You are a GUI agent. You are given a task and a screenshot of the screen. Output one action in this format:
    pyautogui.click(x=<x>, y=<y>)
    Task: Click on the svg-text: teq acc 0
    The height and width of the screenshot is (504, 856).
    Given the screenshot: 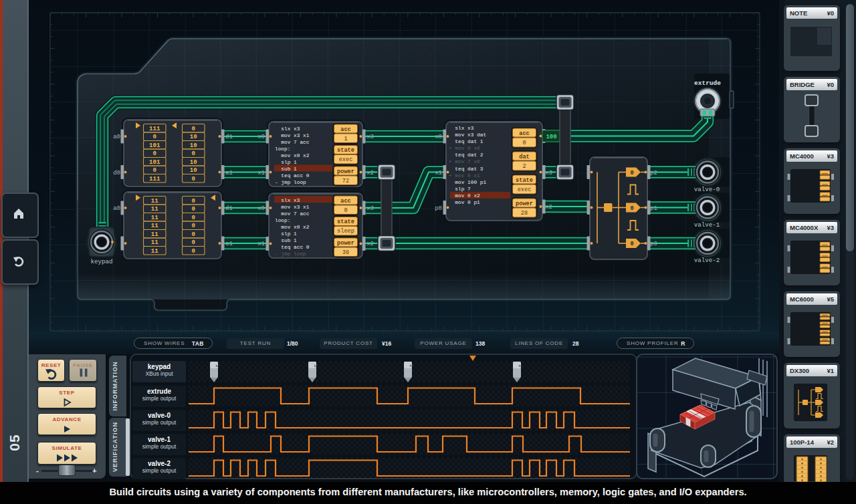 What is the action you would take?
    pyautogui.click(x=292, y=247)
    